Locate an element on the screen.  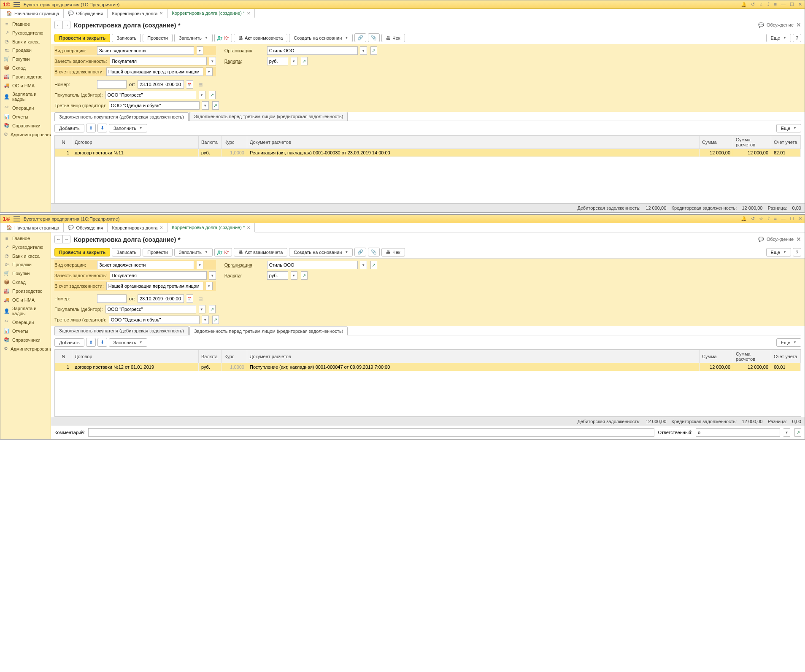
table-row: 1 договор поставки №11 руб. 1,0000 Реали… is located at coordinates (428, 153).